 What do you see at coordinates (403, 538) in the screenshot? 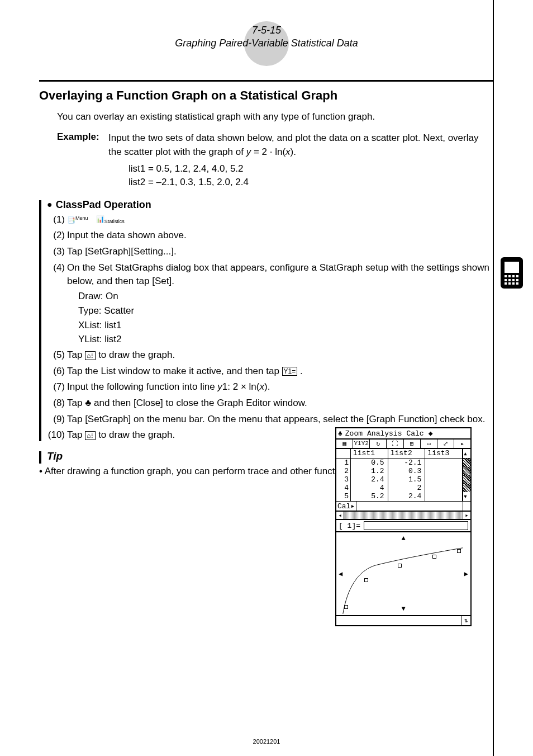
I see `graph-arrow-up-icon: ▲` at bounding box center [403, 538].